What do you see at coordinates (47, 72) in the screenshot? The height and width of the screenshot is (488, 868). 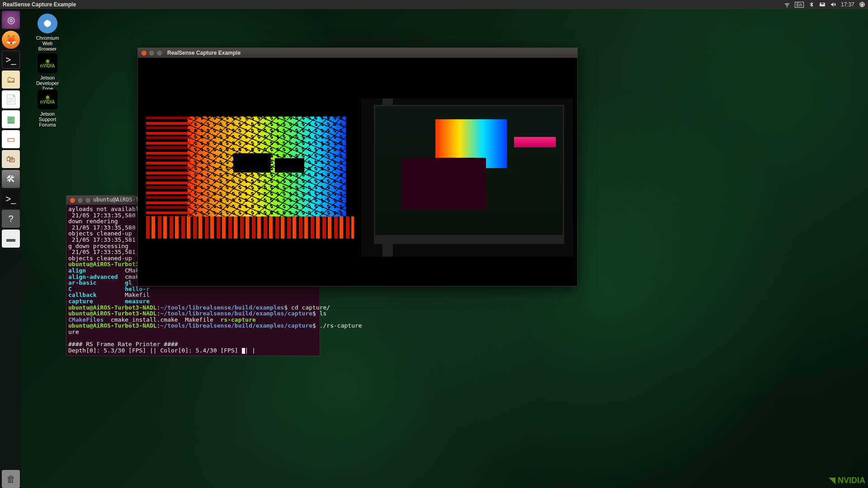 I see `desktop-icon-jetson-dev: ◉nVIDIA Jetson Developer Zone` at bounding box center [47, 72].